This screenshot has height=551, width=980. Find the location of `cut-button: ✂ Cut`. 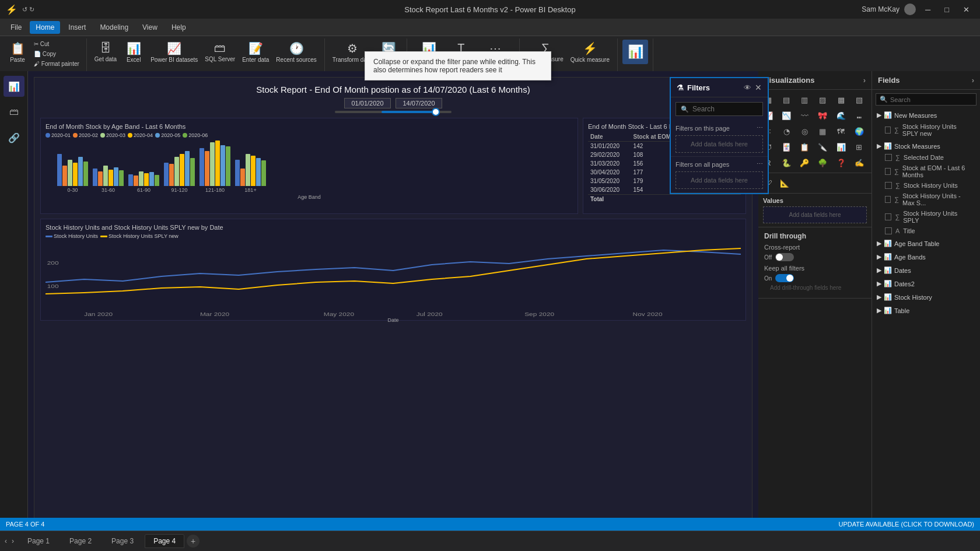

cut-button: ✂ Cut is located at coordinates (57, 44).